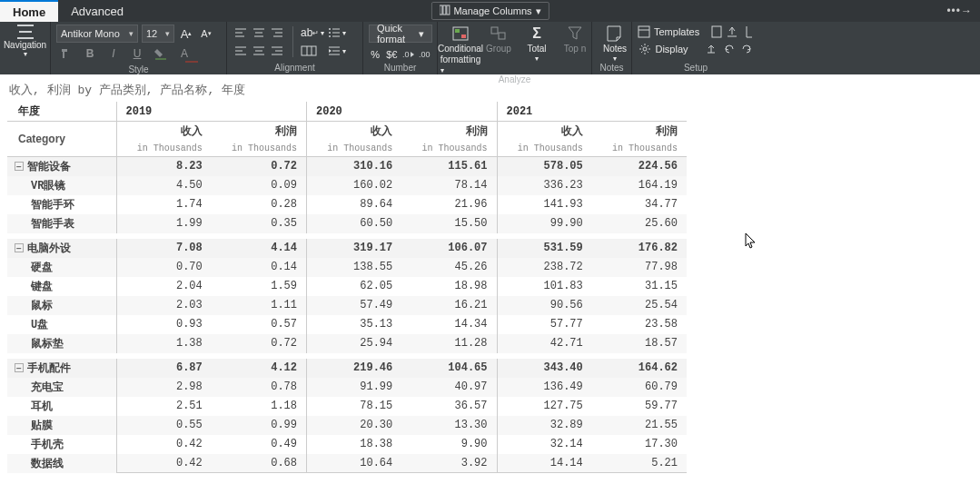 The width and height of the screenshot is (980, 484). What do you see at coordinates (575, 39) in the screenshot?
I see `topn-button: Top n` at bounding box center [575, 39].